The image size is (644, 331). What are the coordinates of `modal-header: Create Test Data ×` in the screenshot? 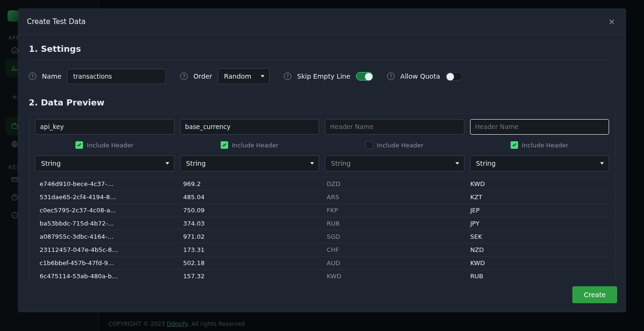 It's located at (322, 22).